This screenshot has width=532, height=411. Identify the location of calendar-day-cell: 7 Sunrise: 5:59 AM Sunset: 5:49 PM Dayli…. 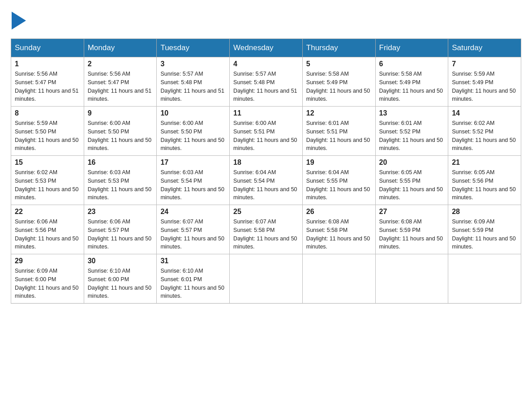
(485, 82).